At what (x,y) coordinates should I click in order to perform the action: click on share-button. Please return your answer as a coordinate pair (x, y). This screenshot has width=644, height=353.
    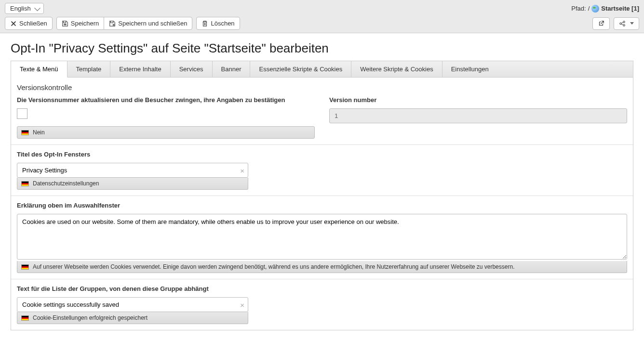
    Looking at the image, I should click on (627, 24).